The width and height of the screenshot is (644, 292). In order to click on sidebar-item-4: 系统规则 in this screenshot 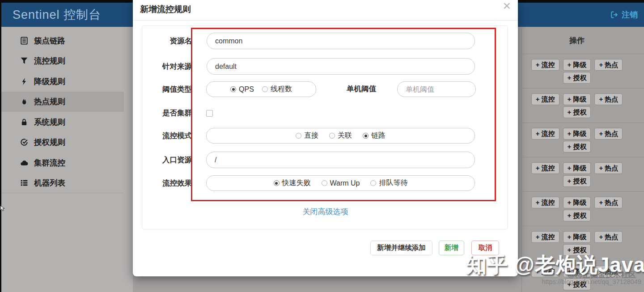, I will do `click(63, 122)`.